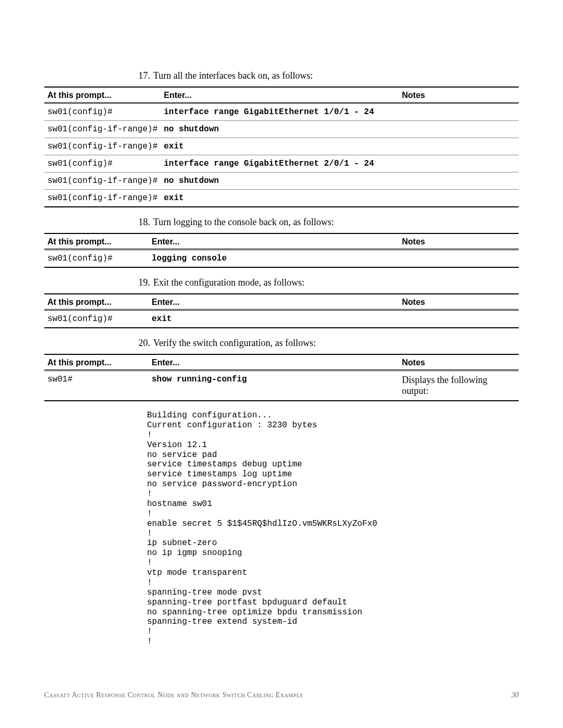  What do you see at coordinates (174, 695) in the screenshot?
I see `footer-title: Cassatt Active Response Control Node and…` at bounding box center [174, 695].